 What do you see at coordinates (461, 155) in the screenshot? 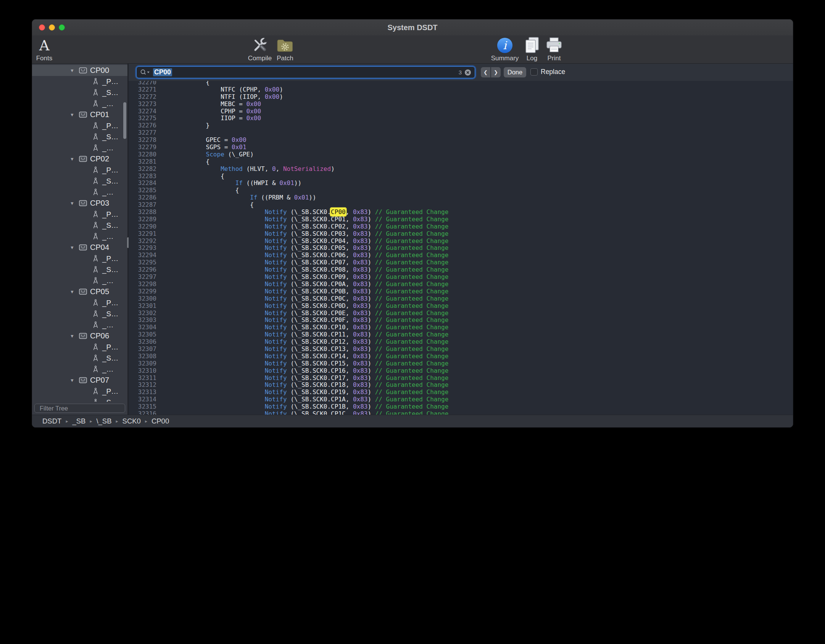
I see `code-line: 32280 Scope (\_GPE)` at bounding box center [461, 155].